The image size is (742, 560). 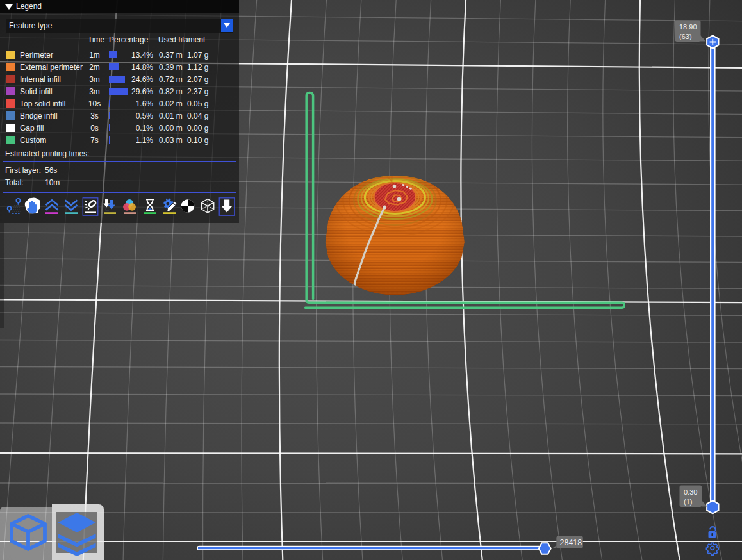 I want to click on svg-text: (63), so click(x=686, y=37).